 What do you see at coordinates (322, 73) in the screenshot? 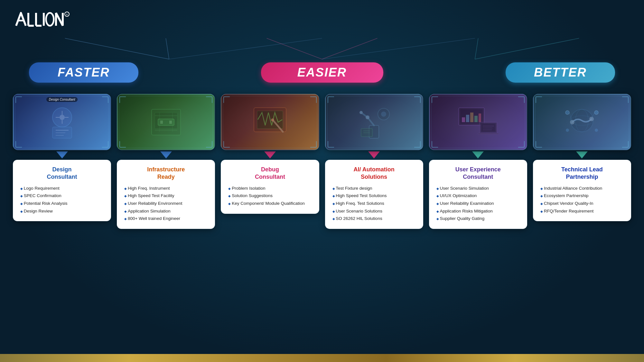
I see `easier-pill: EASIER` at bounding box center [322, 73].